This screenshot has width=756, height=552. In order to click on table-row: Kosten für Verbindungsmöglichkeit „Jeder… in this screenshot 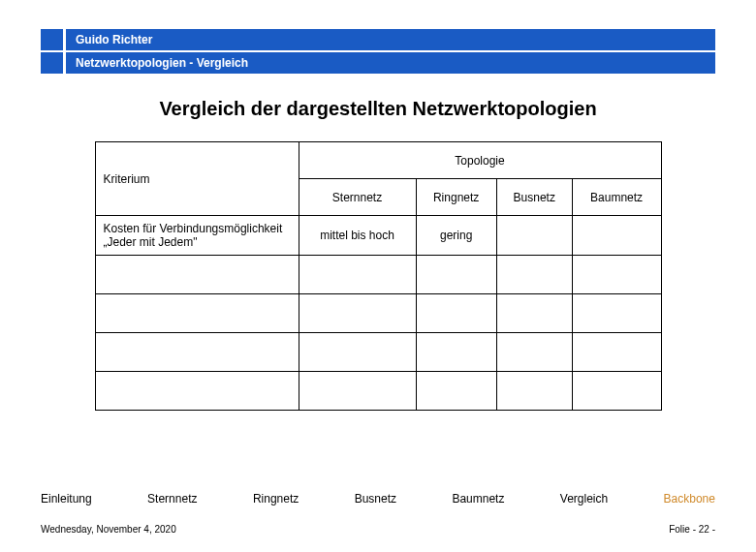, I will do `click(378, 236)`.